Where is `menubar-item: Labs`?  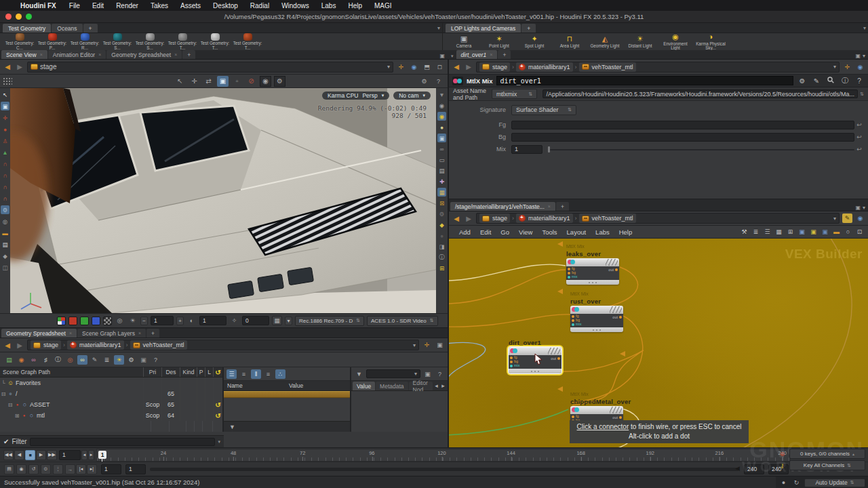
menubar-item: Labs is located at coordinates (329, 5).